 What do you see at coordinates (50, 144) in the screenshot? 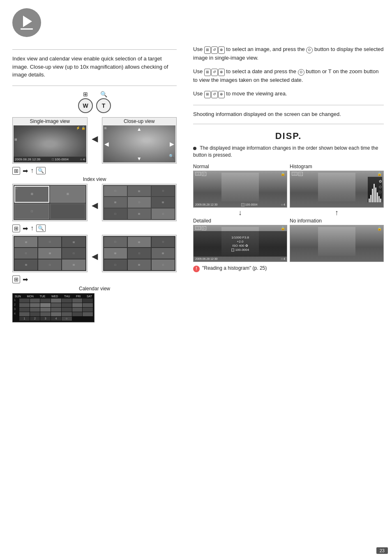
I see `single-image-screen: ⚡🔒 2009.08.28 12:39 □ 100-0004 ○ 4 ⊞` at bounding box center [50, 144].